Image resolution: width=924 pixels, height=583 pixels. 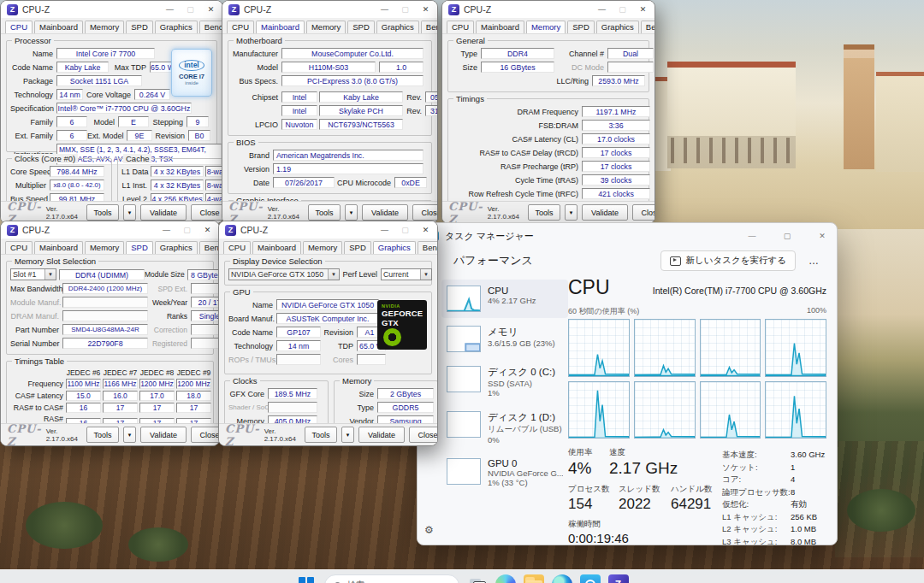 What do you see at coordinates (505, 427) in the screenshot?
I see `sidebar-item-disk1: ディスク 1 (D:)リムーバブル (USB)0%` at bounding box center [505, 427].